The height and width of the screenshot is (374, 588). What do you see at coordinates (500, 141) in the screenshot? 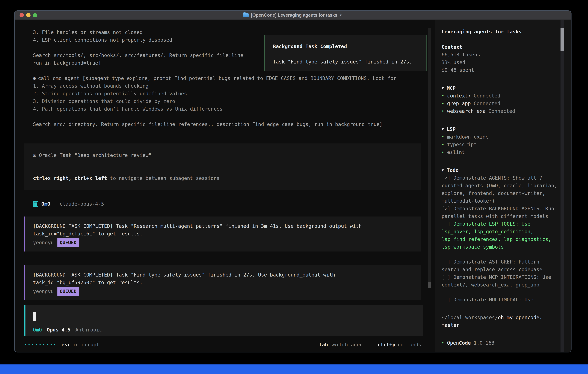
I see `lsp-section: ▼ LSP • markdown-oxide • typescript • es…` at bounding box center [500, 141].